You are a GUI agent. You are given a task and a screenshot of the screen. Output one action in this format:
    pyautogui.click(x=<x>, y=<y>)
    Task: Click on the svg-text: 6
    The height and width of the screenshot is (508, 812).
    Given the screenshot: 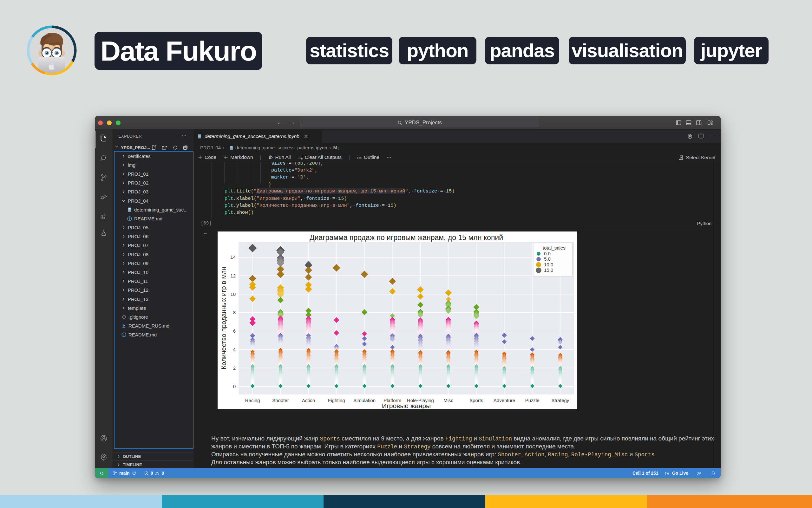 What is the action you would take?
    pyautogui.click(x=235, y=331)
    